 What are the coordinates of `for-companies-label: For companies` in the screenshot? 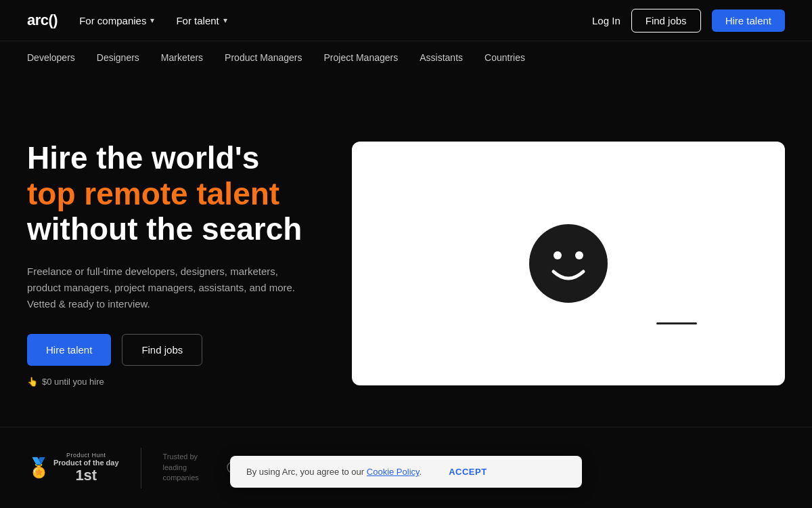 It's located at (112, 20).